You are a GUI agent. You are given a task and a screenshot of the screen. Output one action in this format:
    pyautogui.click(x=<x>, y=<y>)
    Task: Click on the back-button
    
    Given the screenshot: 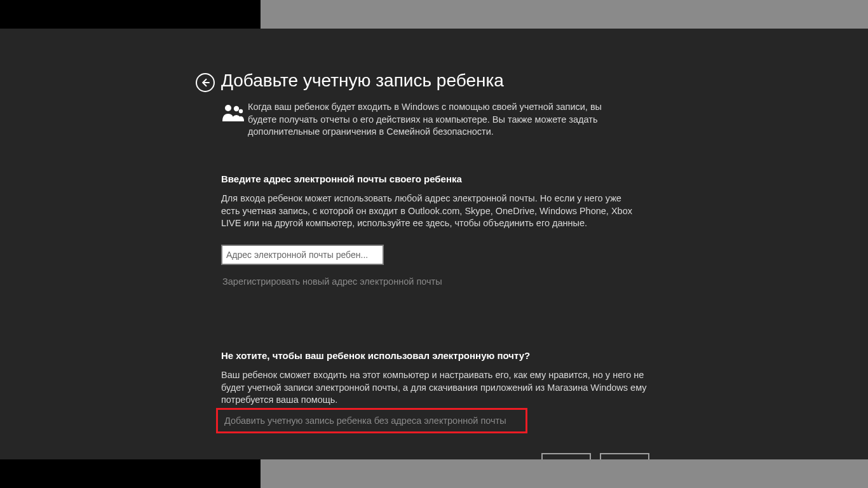 What is the action you would take?
    pyautogui.click(x=205, y=83)
    